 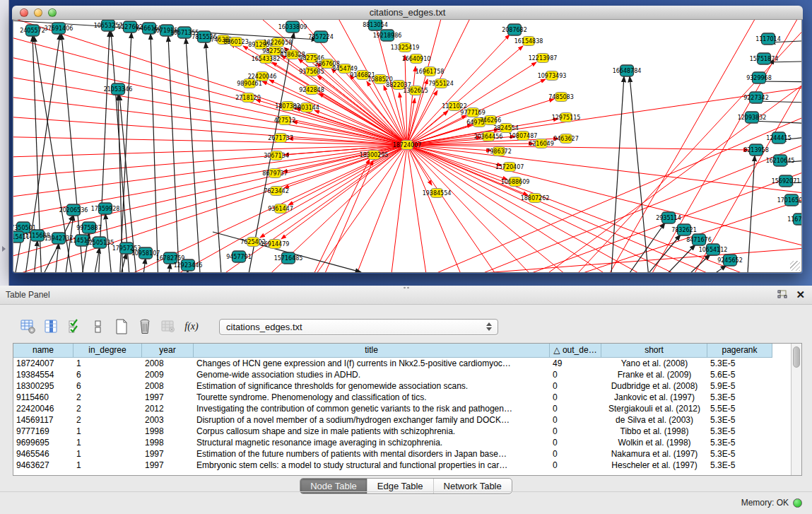 What do you see at coordinates (375, 156) in the screenshot?
I see `graph-node: 18300295` at bounding box center [375, 156].